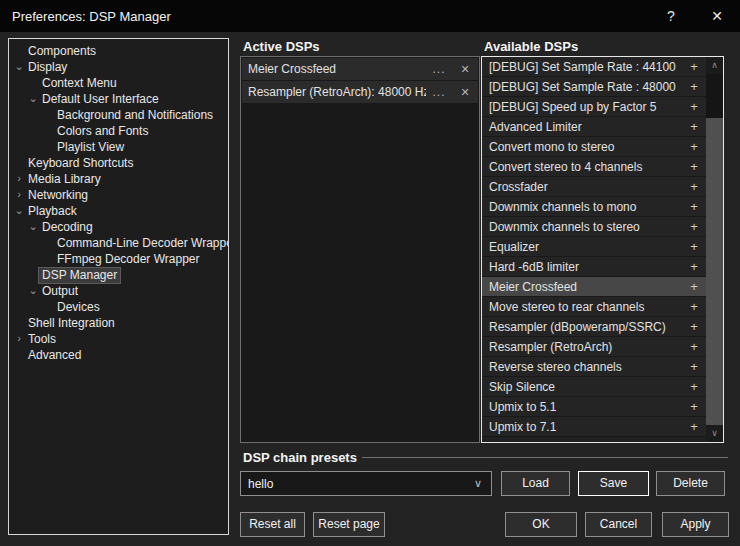 This screenshot has height=546, width=740. I want to click on available-dsp-row: [DEBUG] Set Sample Rate : 48000+, so click(594, 87).